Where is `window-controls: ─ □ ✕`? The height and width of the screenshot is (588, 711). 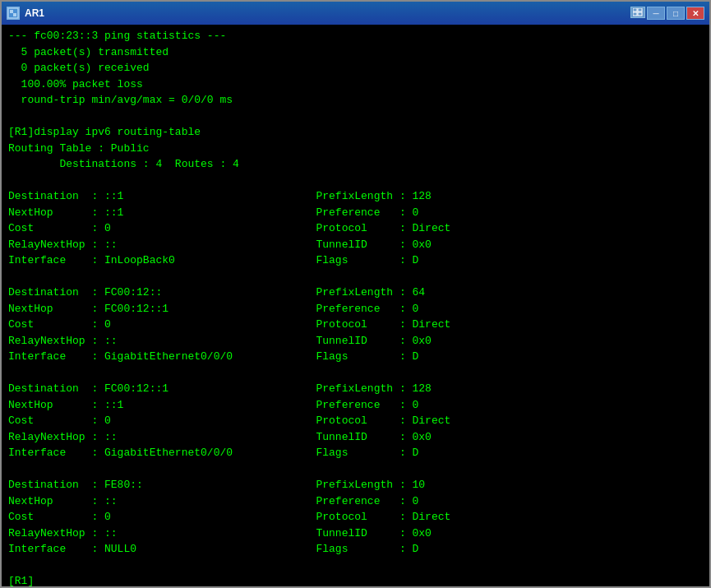 window-controls: ─ □ ✕ is located at coordinates (667, 13).